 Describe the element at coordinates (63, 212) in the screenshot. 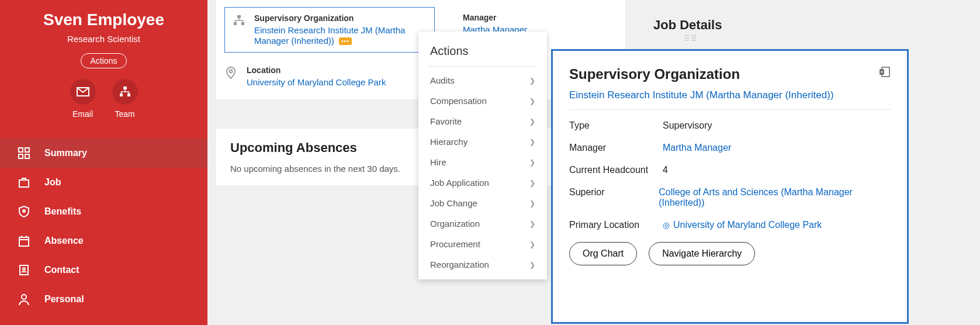

I see `nav-label: Benefits` at that location.